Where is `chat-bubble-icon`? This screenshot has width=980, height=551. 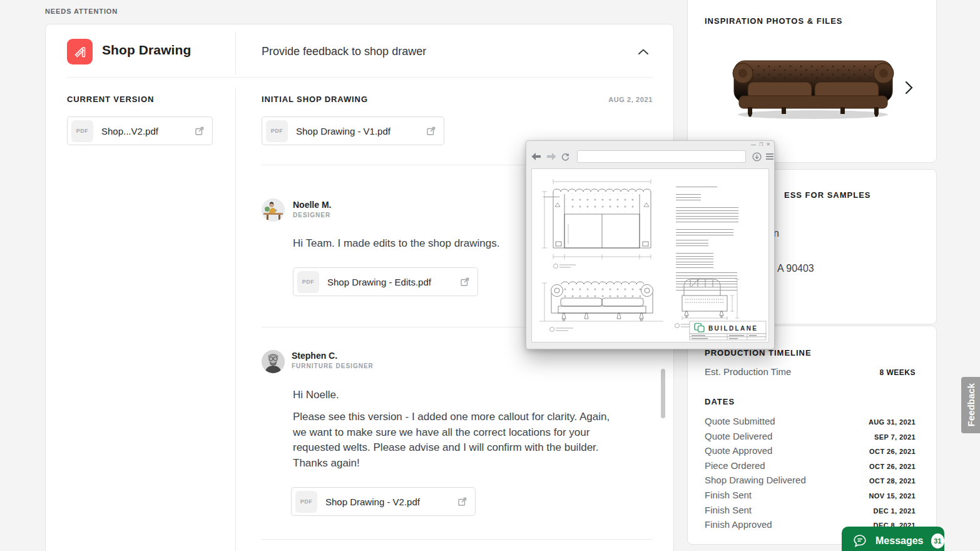 chat-bubble-icon is located at coordinates (860, 541).